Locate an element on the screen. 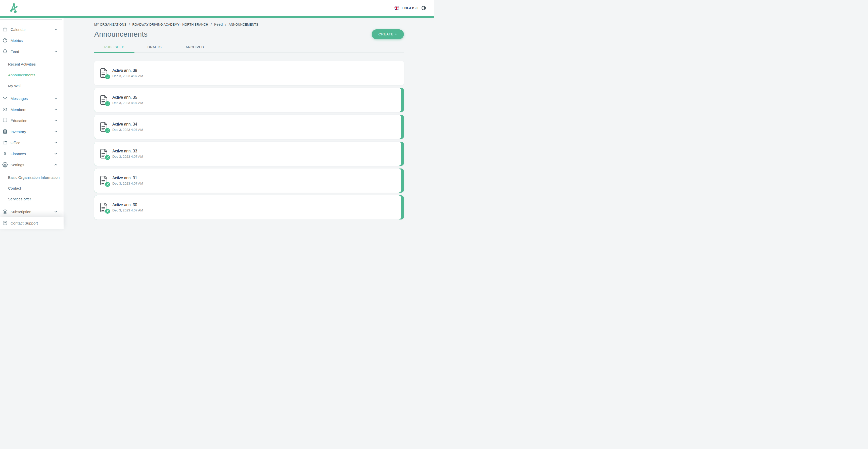 This screenshot has width=868, height=449. tab-archived: ARCHIVED is located at coordinates (195, 49).